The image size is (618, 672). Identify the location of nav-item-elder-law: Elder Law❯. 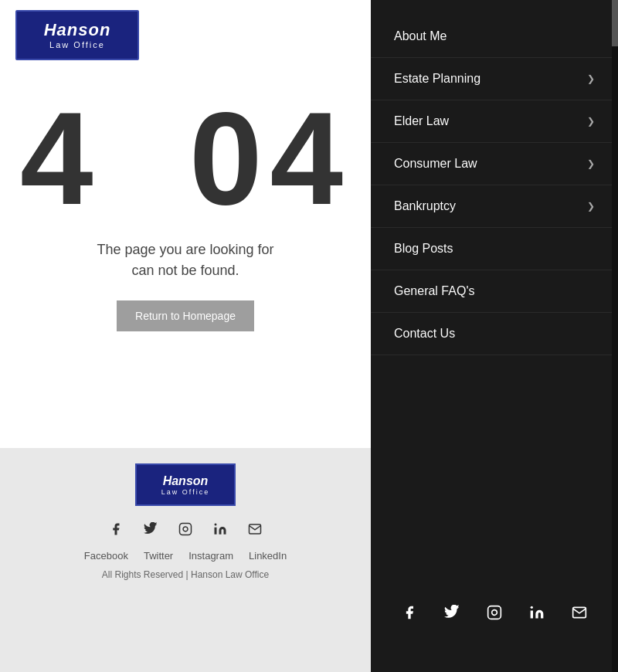
(494, 122).